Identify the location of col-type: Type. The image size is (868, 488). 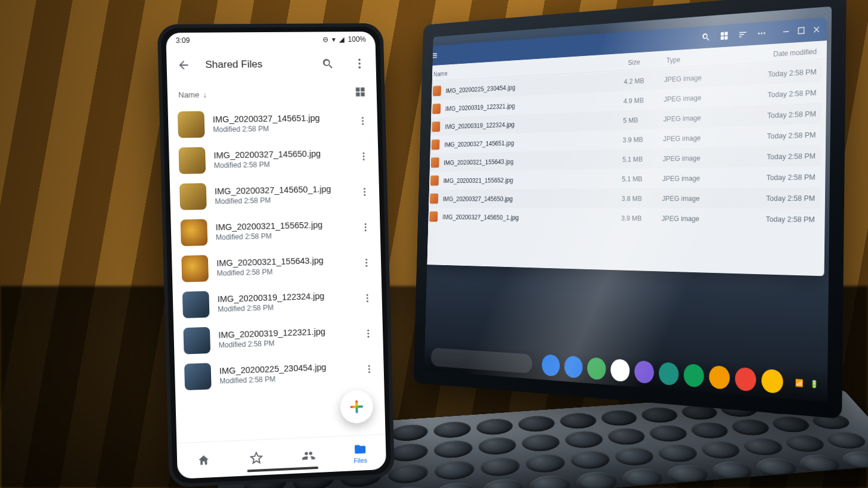
(702, 58).